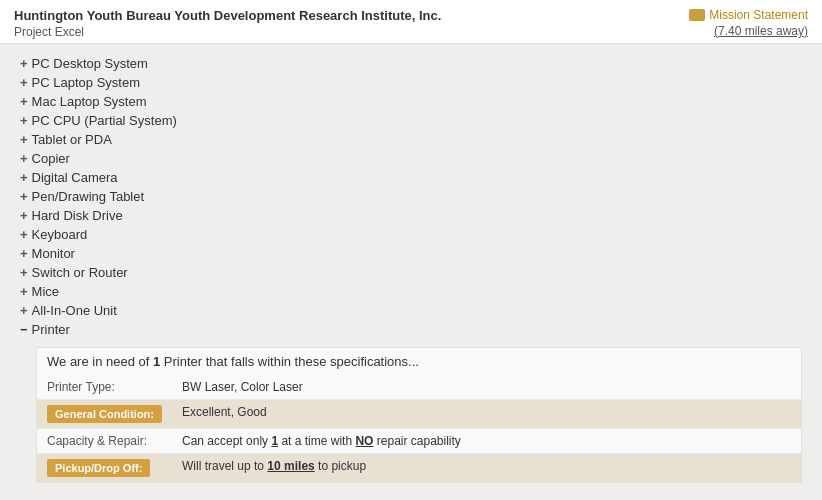  I want to click on specs-label: Capacity & Repair:, so click(104, 442).